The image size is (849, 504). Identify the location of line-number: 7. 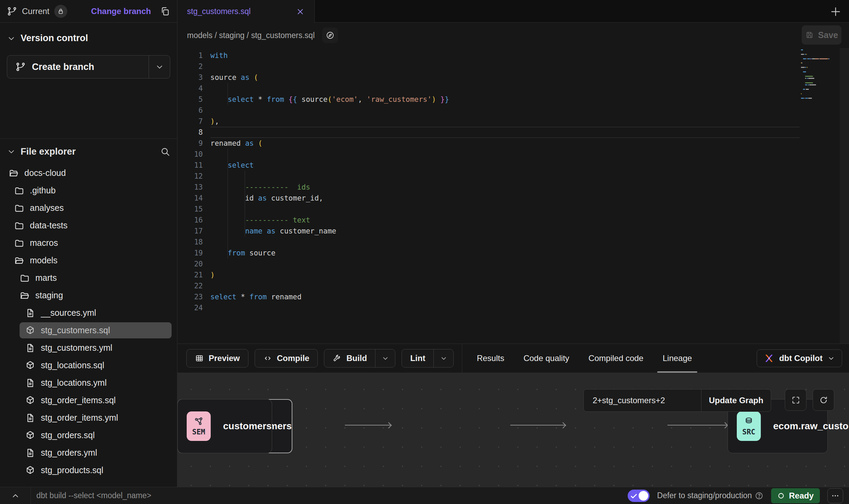
(194, 121).